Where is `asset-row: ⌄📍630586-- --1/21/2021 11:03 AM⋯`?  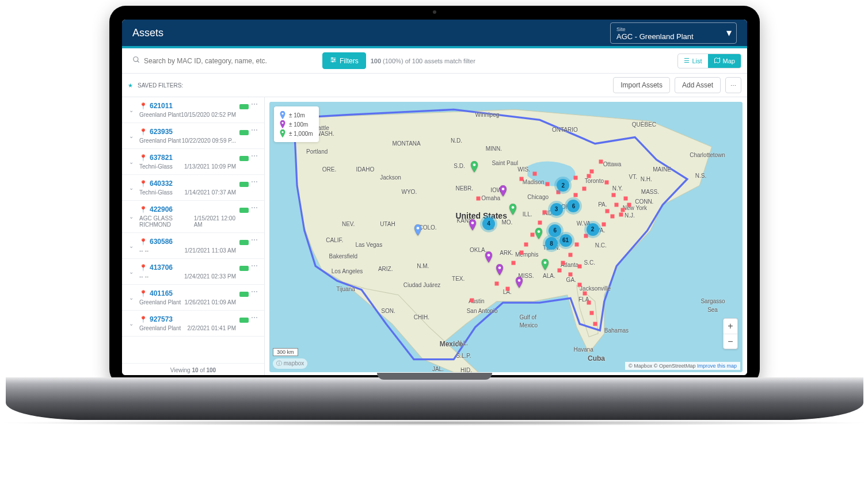
asset-row: ⌄📍630586-- --1/21/2021 11:03 AM⋯ is located at coordinates (193, 246).